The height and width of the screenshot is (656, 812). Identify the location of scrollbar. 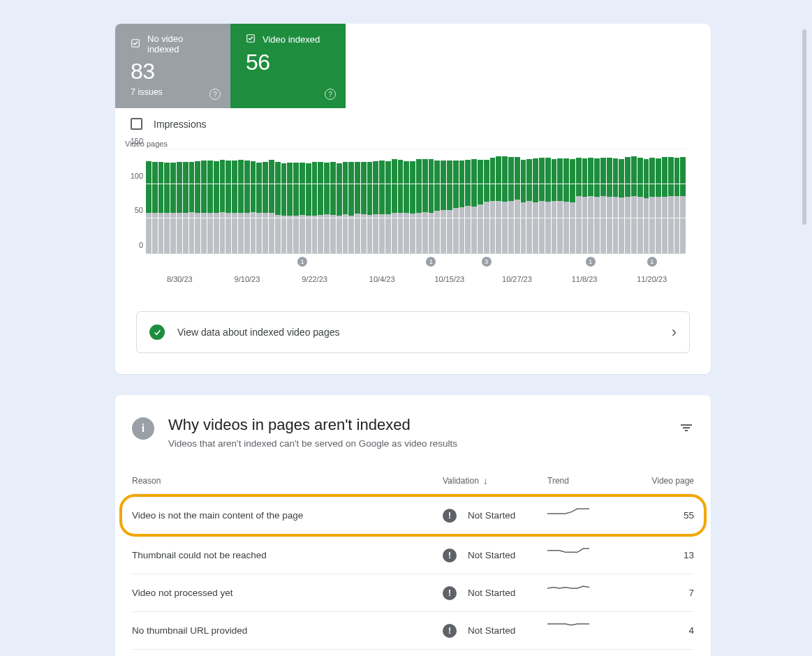
(804, 340).